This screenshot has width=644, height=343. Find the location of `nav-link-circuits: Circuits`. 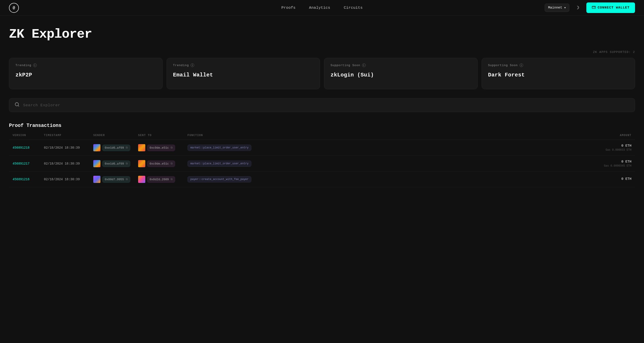

nav-link-circuits: Circuits is located at coordinates (353, 8).